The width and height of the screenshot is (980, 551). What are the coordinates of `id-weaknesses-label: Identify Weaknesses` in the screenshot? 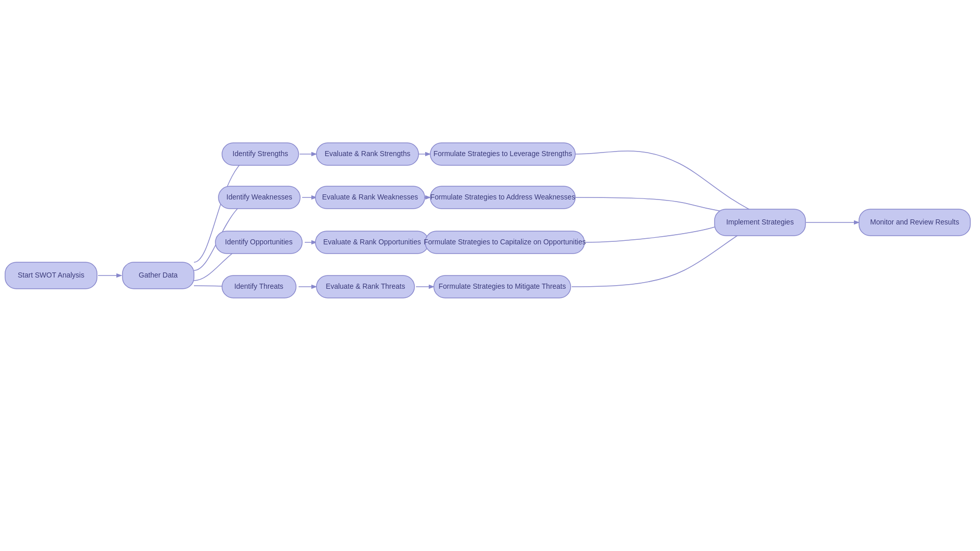 It's located at (259, 197).